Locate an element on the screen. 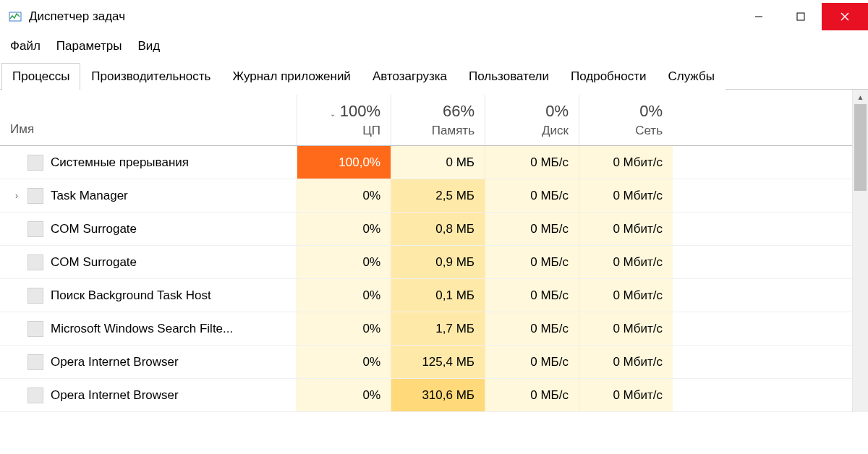  table-row: ›Task Manager0%2,5 МБ0 МБ/с0 Мбит/с is located at coordinates (426, 196).